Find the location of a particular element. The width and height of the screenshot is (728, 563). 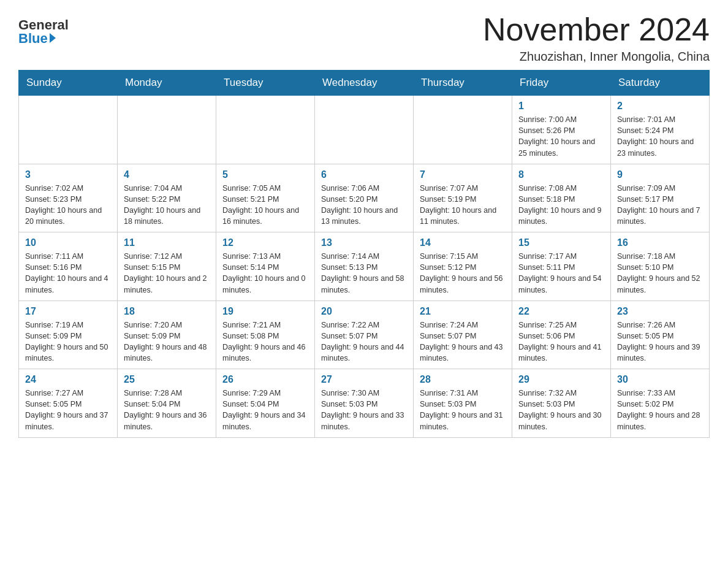

logo-triangle-icon is located at coordinates (53, 38).